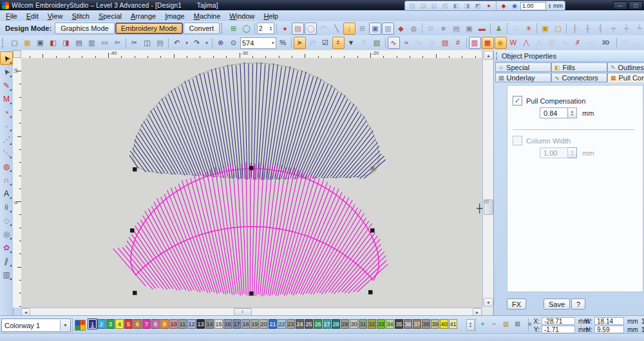 The height and width of the screenshot is (341, 644). What do you see at coordinates (6, 58) in the screenshot?
I see `select-object-tool: ➤` at bounding box center [6, 58].